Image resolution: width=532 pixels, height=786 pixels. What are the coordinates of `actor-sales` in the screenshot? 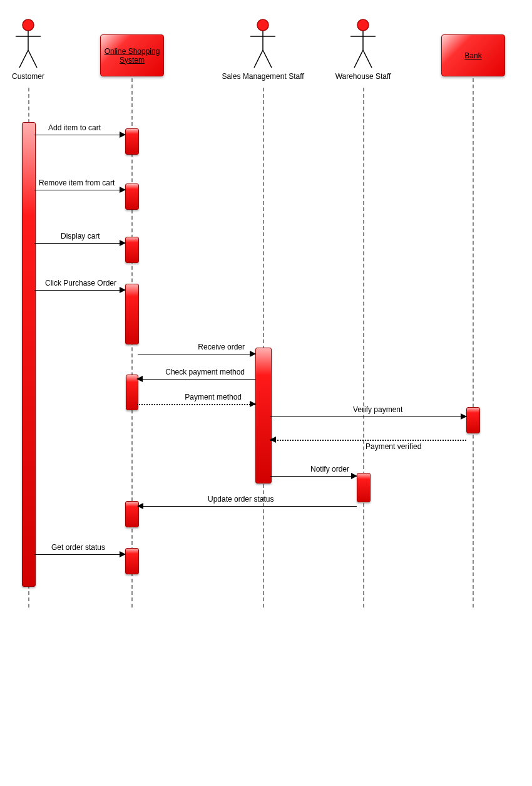 It's located at (263, 44).